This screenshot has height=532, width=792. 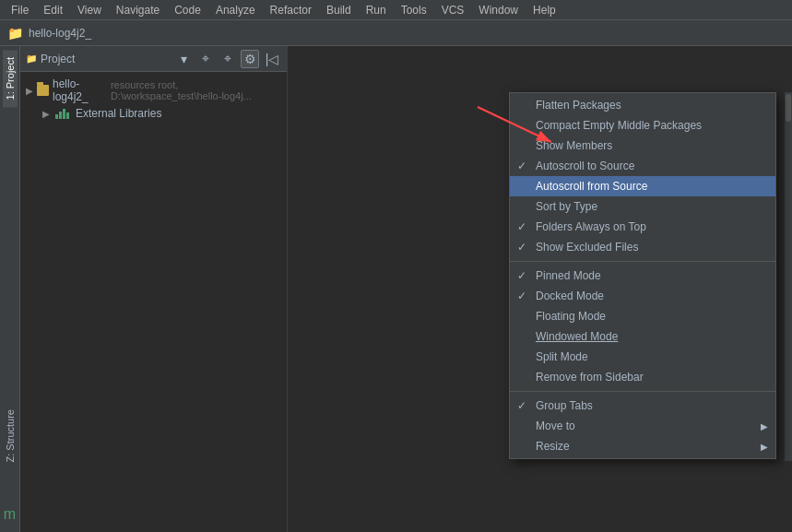 What do you see at coordinates (788, 277) in the screenshot?
I see `scrollbar` at bounding box center [788, 277].